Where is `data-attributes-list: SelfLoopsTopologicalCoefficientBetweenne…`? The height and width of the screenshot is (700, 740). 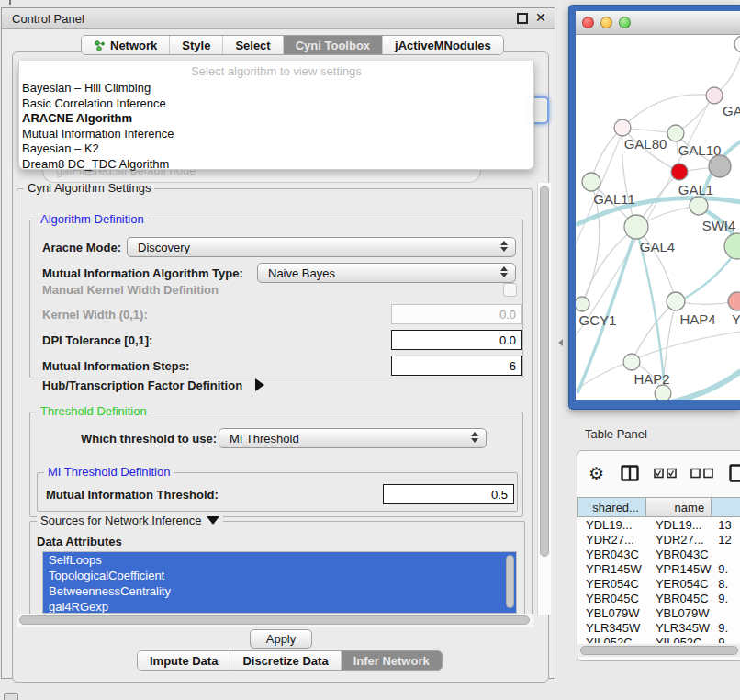 data-attributes-list: SelfLoopsTopologicalCoefficientBetweenne… is located at coordinates (279, 582).